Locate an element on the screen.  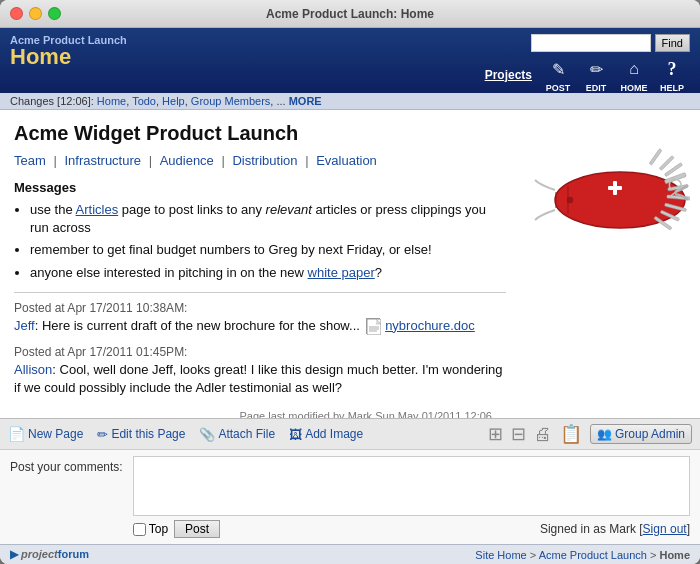
window-controls is located at coordinates (36, 14).